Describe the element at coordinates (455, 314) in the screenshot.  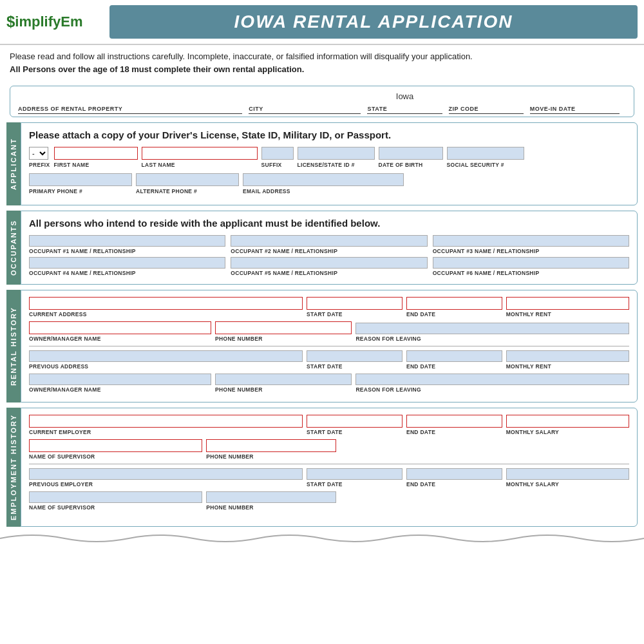
I see `current-end-date-label: END DATE` at that location.